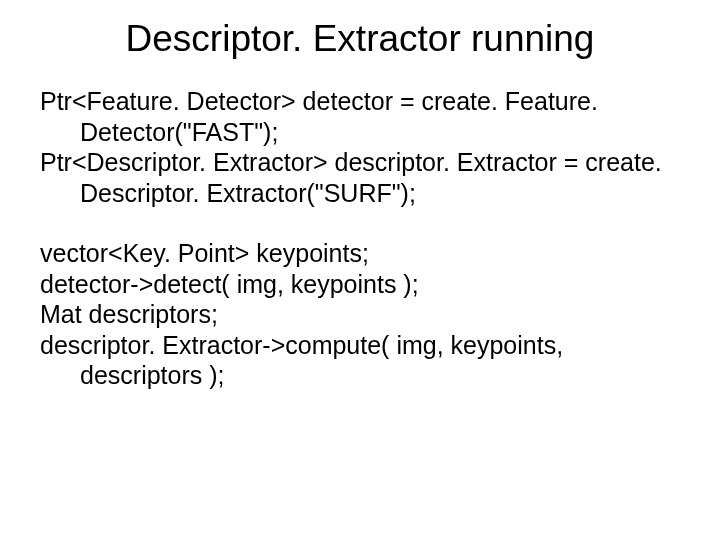 The image size is (720, 540). What do you see at coordinates (360, 360) in the screenshot?
I see `code-line: descriptor. Extractor->compute( img, key…` at bounding box center [360, 360].